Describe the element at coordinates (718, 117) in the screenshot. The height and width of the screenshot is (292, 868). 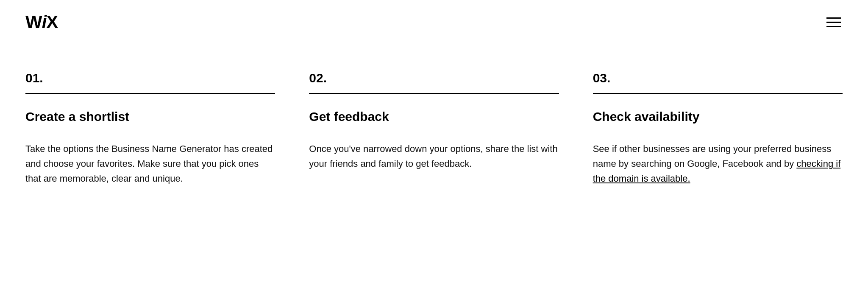
I see `step-3-title: Check availability` at that location.